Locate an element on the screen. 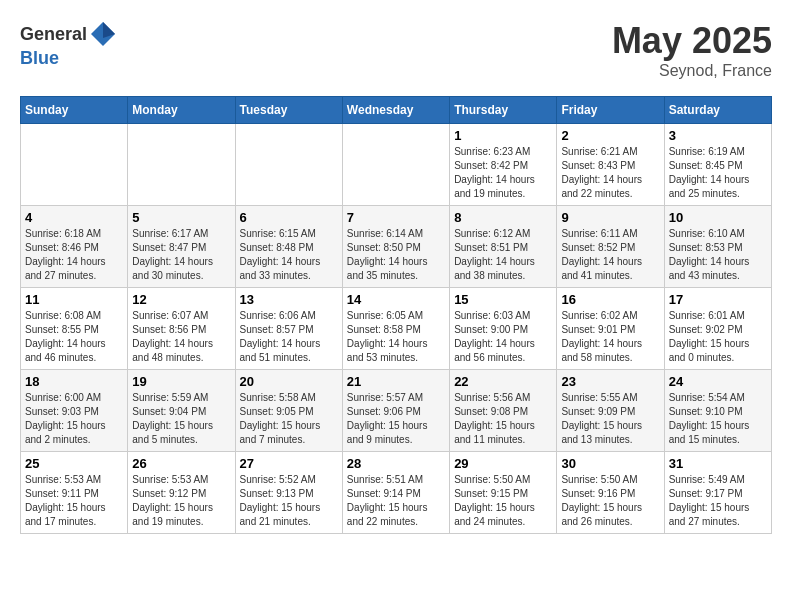 The height and width of the screenshot is (612, 792). calendar-cell: 4Sunrise: 6:18 AM Sunset: 8:46 PM Daylig… is located at coordinates (74, 247).